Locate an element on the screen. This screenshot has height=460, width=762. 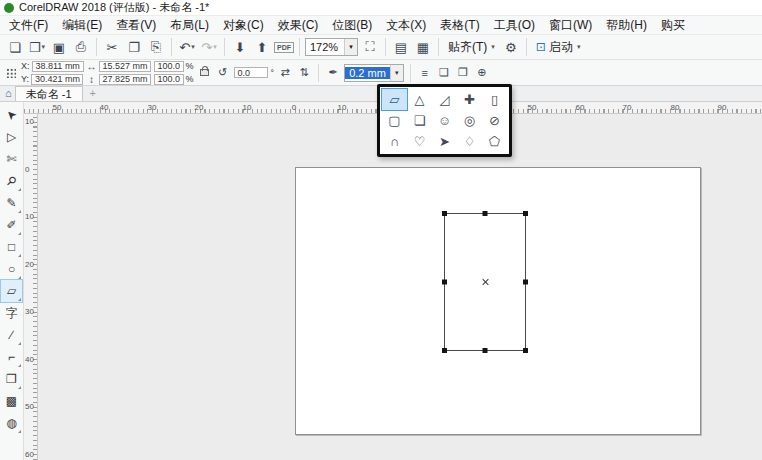
home-icon: ⌂ is located at coordinates (10, 94).